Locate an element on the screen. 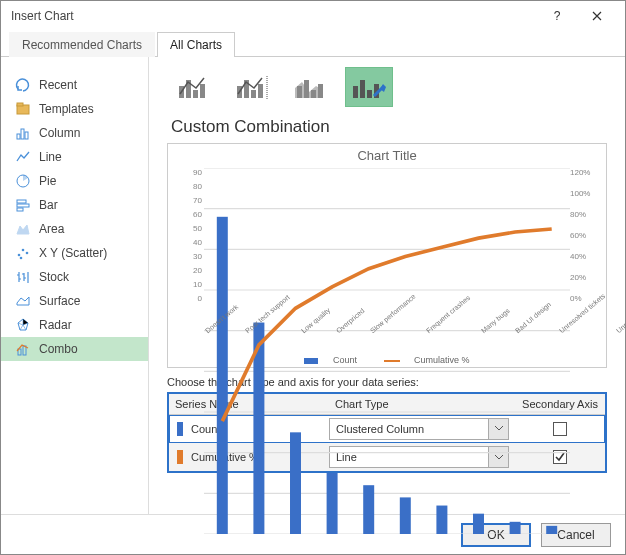 The height and width of the screenshot is (555, 626). sidebar-item-bar: Bar is located at coordinates (74, 205).